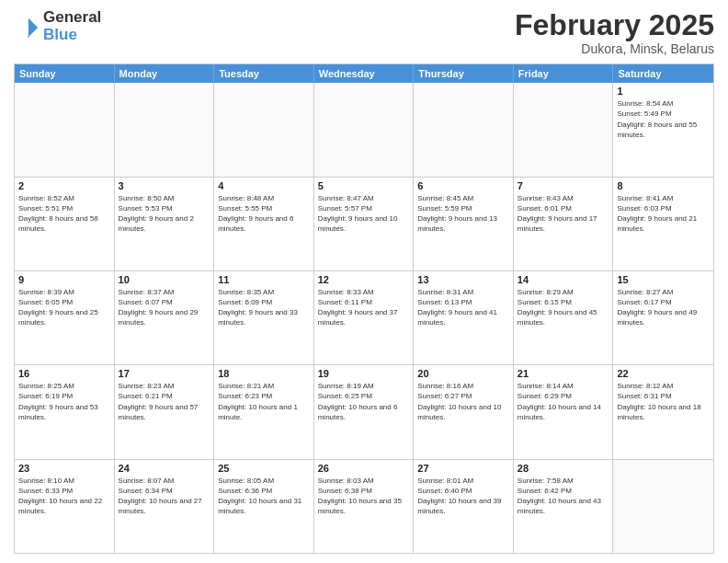  Describe the element at coordinates (165, 186) in the screenshot. I see `day-number: 3` at that location.